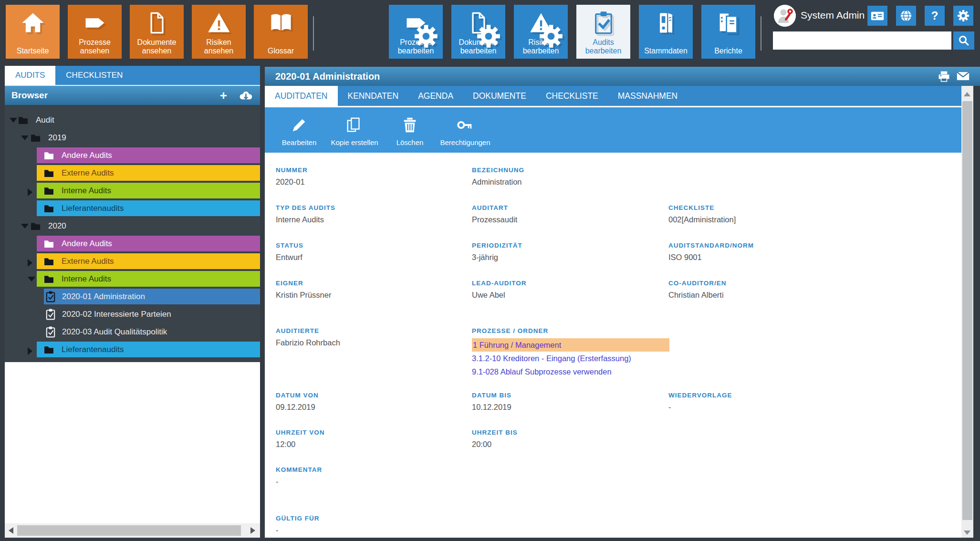 The width and height of the screenshot is (980, 541). I want to click on field-value: Administration, so click(498, 182).